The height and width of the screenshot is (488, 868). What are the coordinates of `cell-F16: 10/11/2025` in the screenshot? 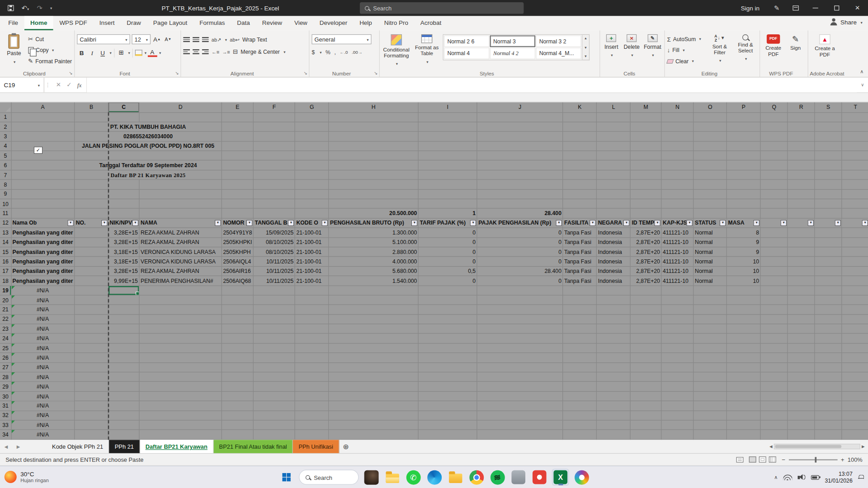 It's located at (274, 261).